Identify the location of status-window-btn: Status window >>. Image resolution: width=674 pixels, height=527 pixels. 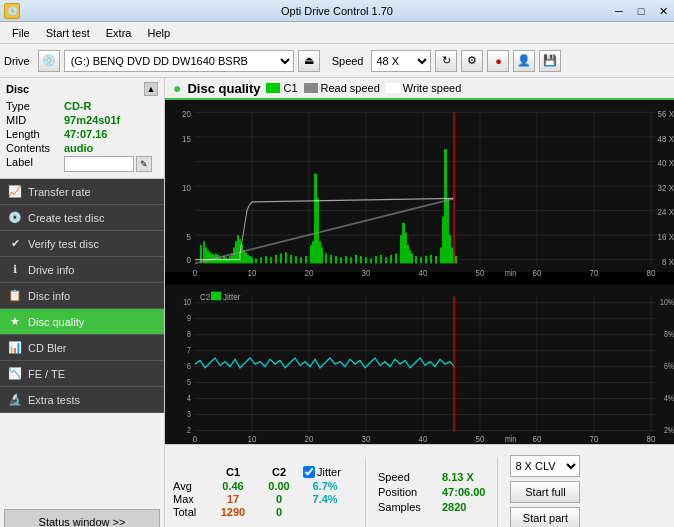
(82, 518).